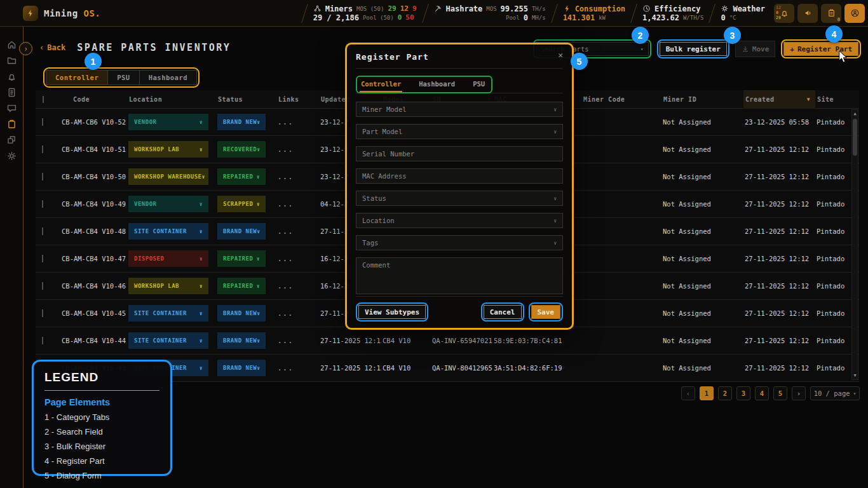 The width and height of the screenshot is (868, 488). I want to click on tasks-badge: 0, so click(839, 20).